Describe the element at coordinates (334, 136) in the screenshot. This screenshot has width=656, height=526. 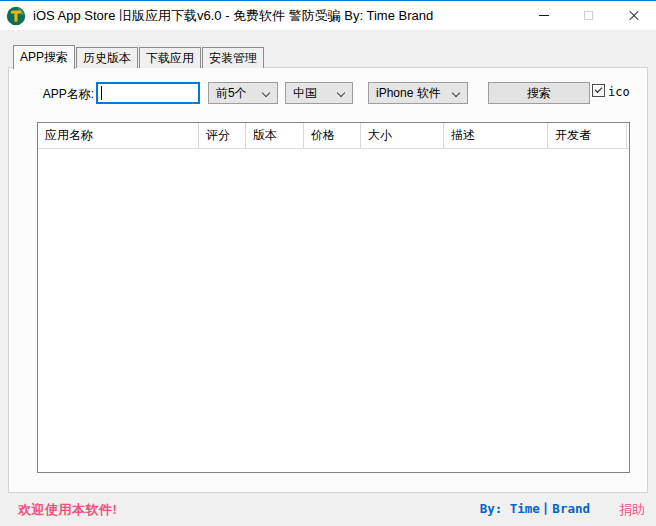
I see `results-table-header: 应用名称 评分 版本 价格 大小 描述 开发者` at that location.